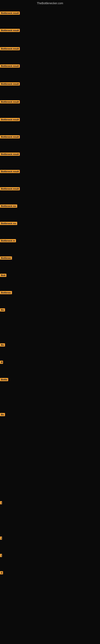 This screenshot has width=100, height=644. Describe the element at coordinates (6, 292) in the screenshot. I see `badge-17: Bottlenec` at that location.